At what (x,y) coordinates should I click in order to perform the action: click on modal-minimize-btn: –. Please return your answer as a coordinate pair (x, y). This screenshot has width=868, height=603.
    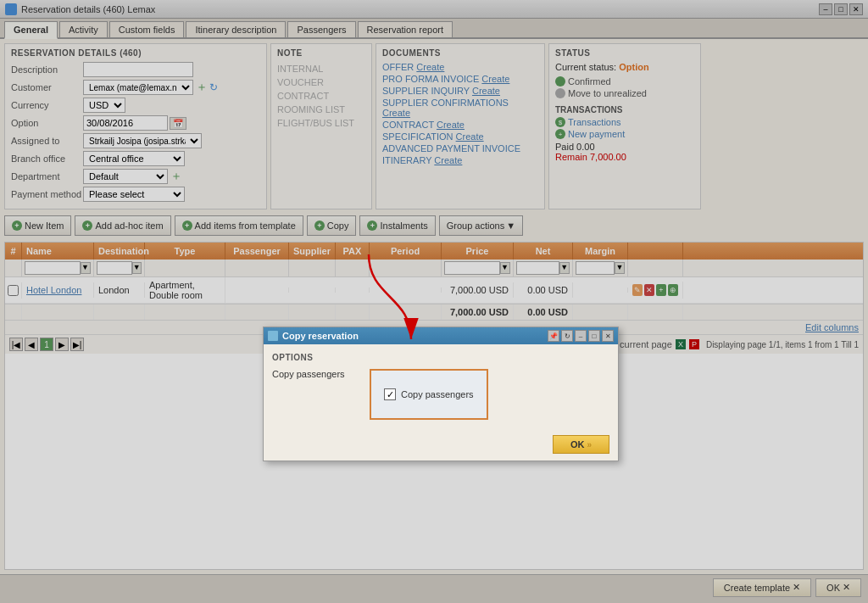
    Looking at the image, I should click on (581, 336).